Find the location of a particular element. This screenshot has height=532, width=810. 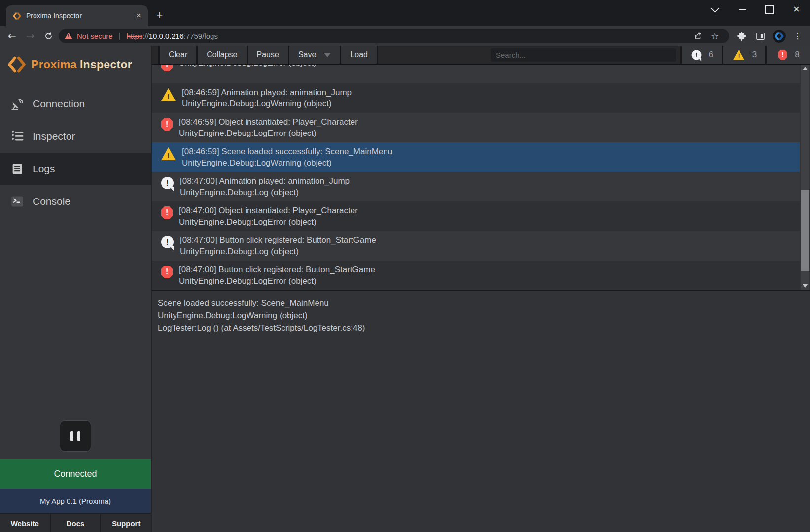

document-icon is located at coordinates (17, 169).